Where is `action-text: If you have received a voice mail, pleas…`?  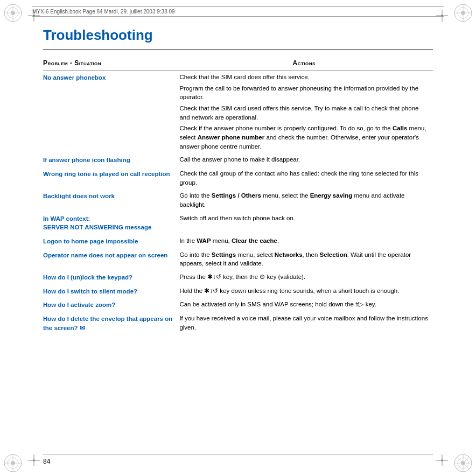
action-text: If you have received a voice mail, pleas… is located at coordinates (304, 323).